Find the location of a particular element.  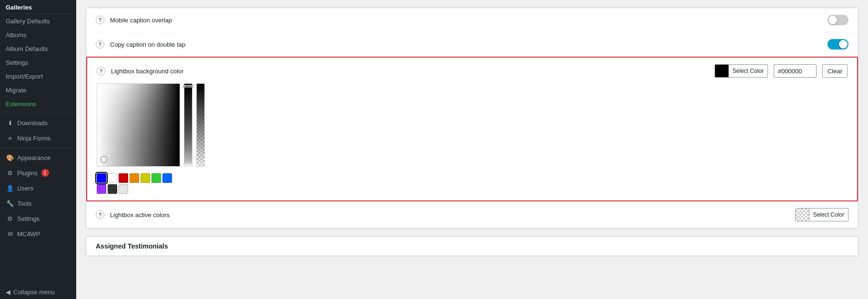

lightbox-bg-hex-input is located at coordinates (795, 71).